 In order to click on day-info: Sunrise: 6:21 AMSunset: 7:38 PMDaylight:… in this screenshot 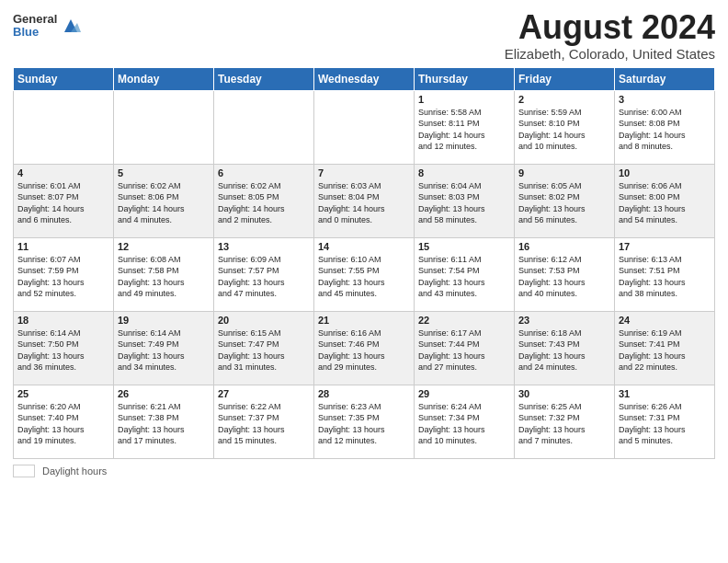, I will do `click(164, 424)`.